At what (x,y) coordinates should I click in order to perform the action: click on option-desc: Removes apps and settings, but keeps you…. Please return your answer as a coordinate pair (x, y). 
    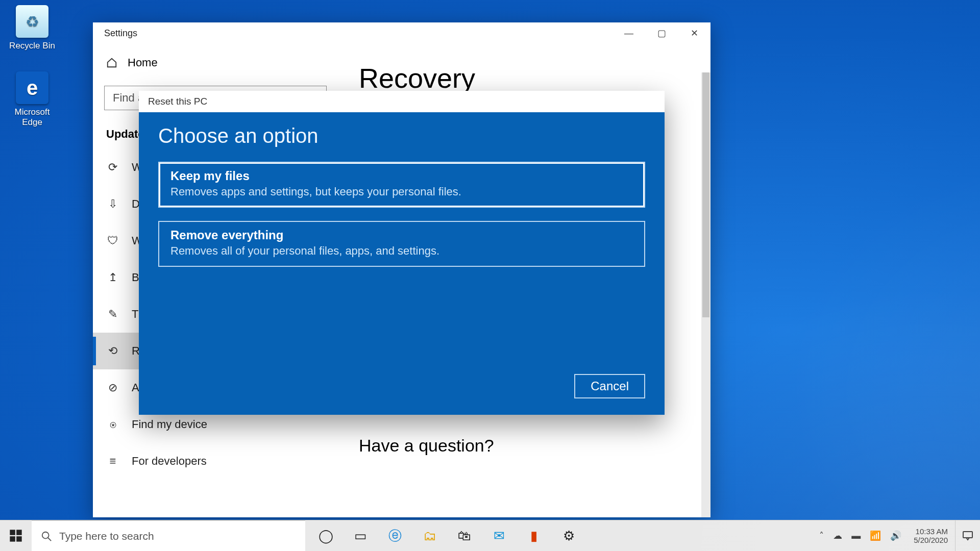
    Looking at the image, I should click on (402, 192).